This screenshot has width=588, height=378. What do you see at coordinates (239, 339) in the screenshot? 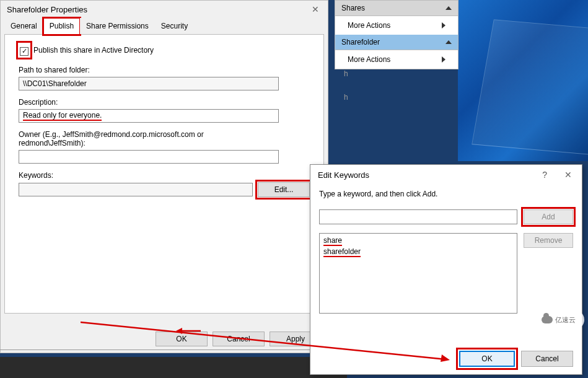
I see `dialog-footer: OK Cancel Apply` at bounding box center [239, 339].